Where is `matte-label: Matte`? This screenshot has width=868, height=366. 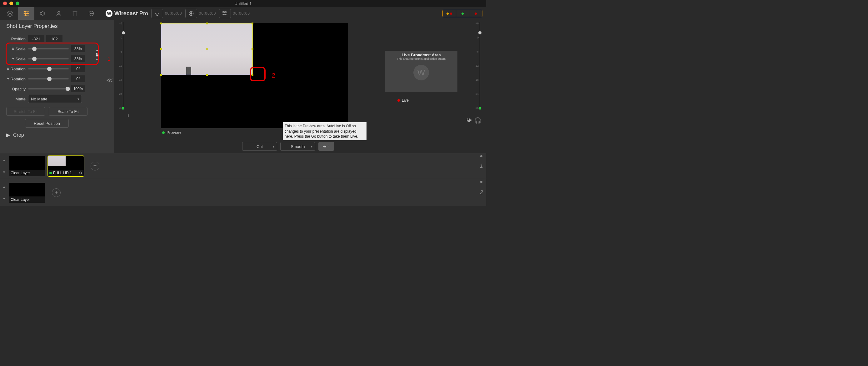
matte-label: Matte is located at coordinates (17, 99).